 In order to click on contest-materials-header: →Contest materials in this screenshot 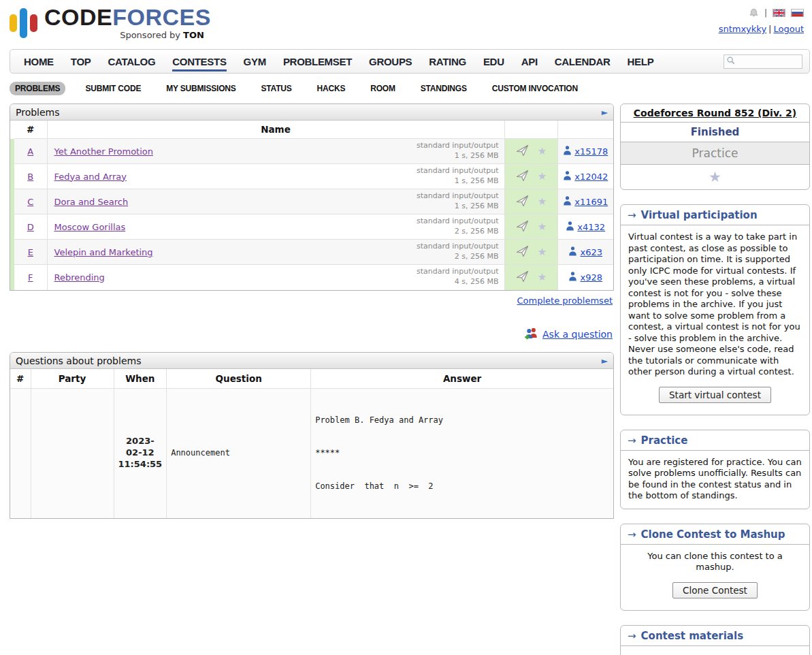, I will do `click(715, 636)`.